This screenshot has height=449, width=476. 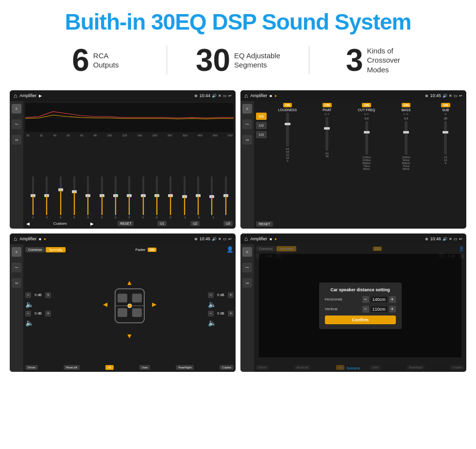 I want to click on vol-icon-2: 🔊, so click(x=445, y=96).